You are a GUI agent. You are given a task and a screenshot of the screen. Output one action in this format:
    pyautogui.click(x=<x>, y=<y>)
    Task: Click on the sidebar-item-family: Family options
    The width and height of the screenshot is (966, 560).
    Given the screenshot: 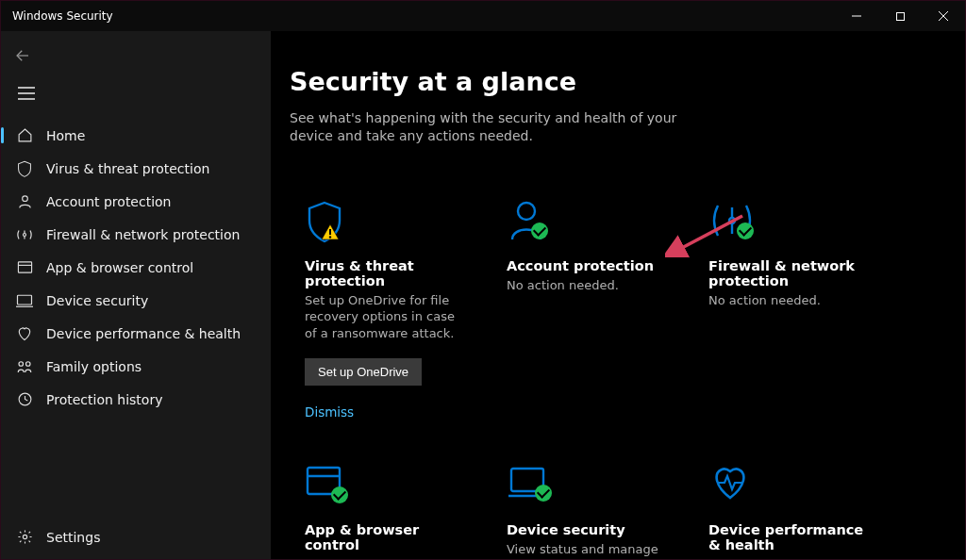 What is the action you would take?
    pyautogui.click(x=136, y=366)
    